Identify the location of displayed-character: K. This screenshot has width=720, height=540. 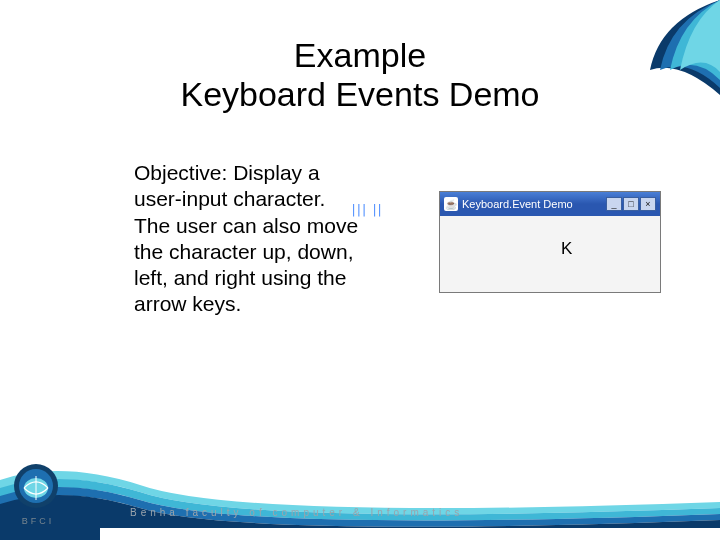
(566, 249).